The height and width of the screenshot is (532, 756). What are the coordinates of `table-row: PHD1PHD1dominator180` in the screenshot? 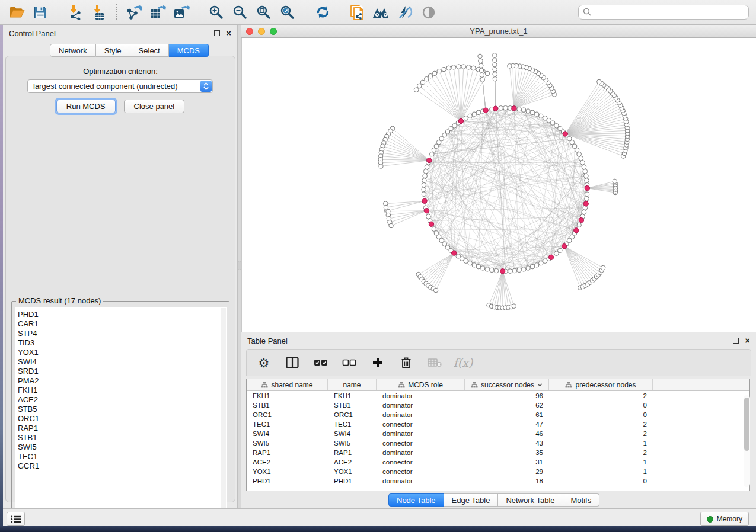 It's located at (498, 481).